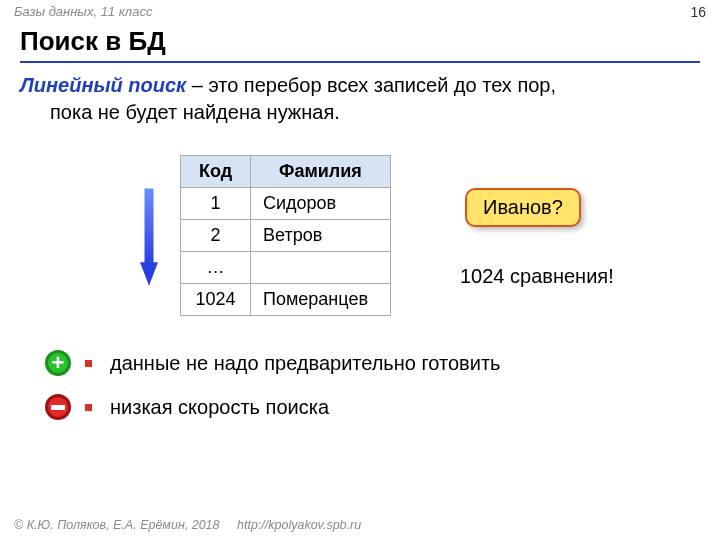 The image size is (720, 540). I want to click on data-table-wrapper: Код Фамилия 1 Сидоров 2 Ветров … 1024 По…, so click(286, 236).